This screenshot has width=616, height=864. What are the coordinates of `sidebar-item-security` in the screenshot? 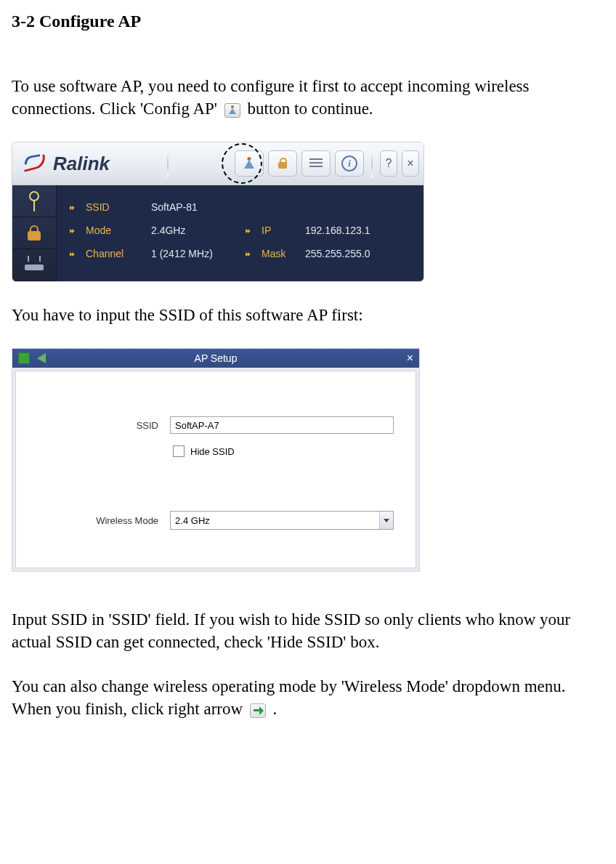 It's located at (34, 233).